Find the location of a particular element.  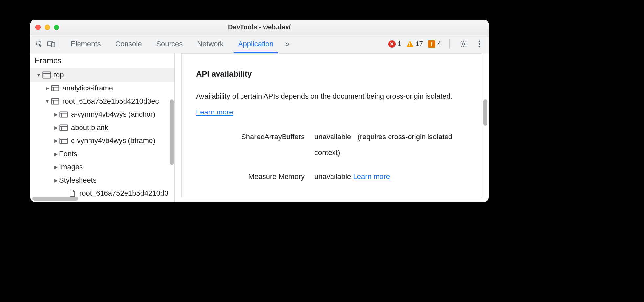

tab-label: Sources is located at coordinates (170, 44).